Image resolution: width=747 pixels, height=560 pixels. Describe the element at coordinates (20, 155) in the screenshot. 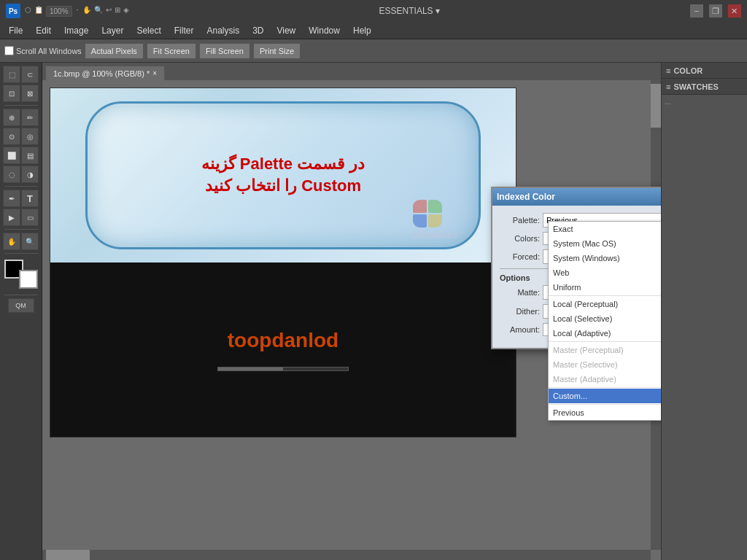

I see `tool-row-5: ⬜ ▤` at that location.